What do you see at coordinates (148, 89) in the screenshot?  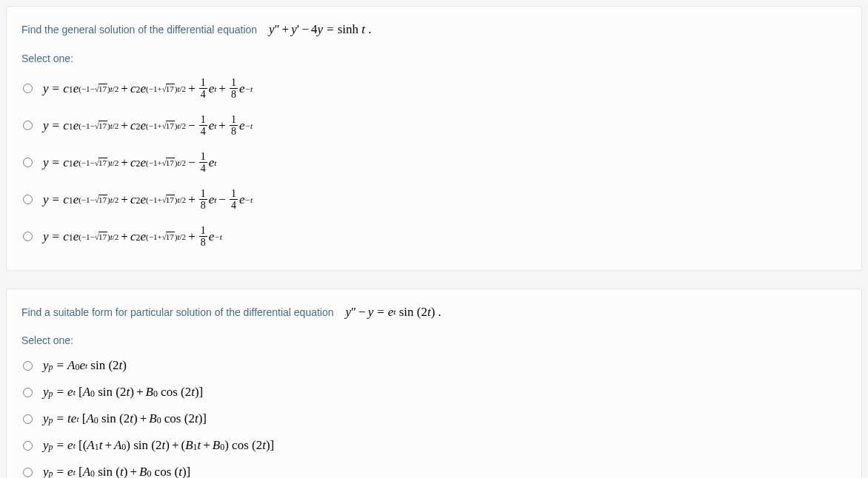 I see `option-math: y=c1e(−1−√17)t/2+c2e(−1+√17)t/2+14et+18e…` at bounding box center [148, 89].